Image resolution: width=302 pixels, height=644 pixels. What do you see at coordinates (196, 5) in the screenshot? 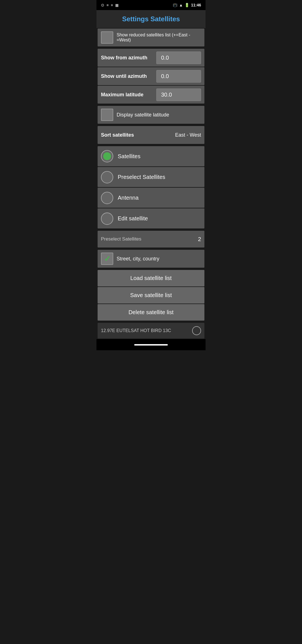
I see `time-display: 11:46` at bounding box center [196, 5].